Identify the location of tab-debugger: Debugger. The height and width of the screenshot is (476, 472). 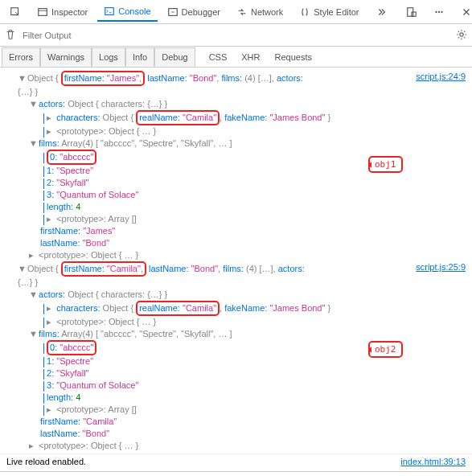
(194, 12).